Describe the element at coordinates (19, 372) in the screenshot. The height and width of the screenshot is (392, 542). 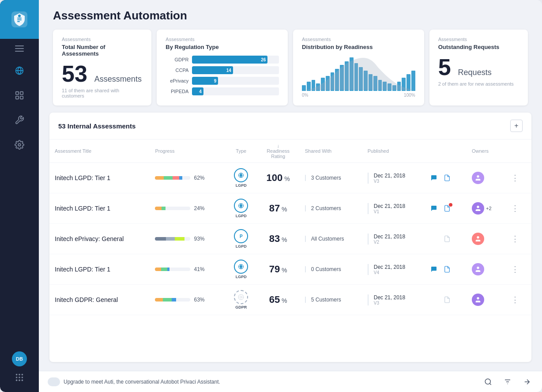
I see `sidebar-bottom: DB` at that location.